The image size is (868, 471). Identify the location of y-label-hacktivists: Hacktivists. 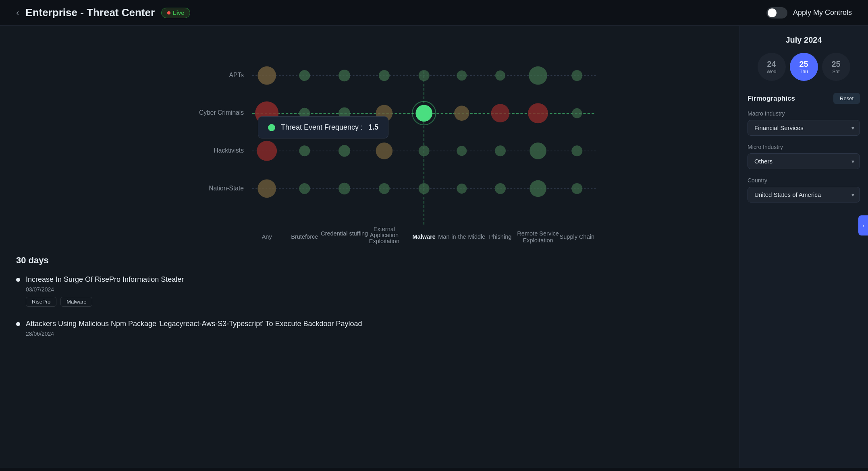
(229, 151).